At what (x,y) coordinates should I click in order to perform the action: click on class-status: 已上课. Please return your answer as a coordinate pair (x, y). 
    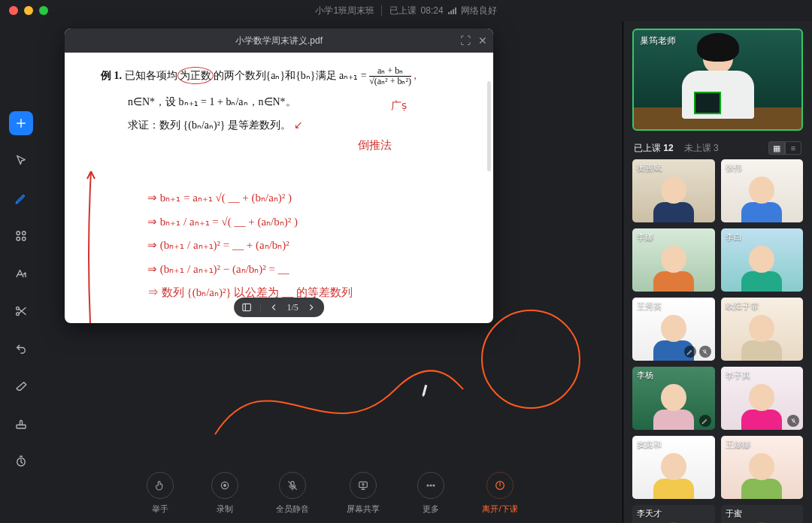
    Looking at the image, I should click on (403, 11).